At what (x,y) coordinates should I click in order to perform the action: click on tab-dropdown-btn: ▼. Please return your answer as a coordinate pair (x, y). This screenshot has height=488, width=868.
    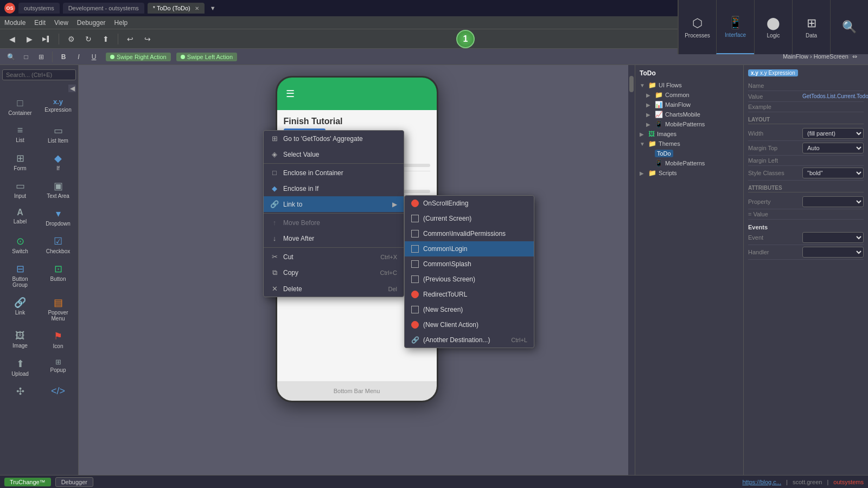
    Looking at the image, I should click on (213, 8).